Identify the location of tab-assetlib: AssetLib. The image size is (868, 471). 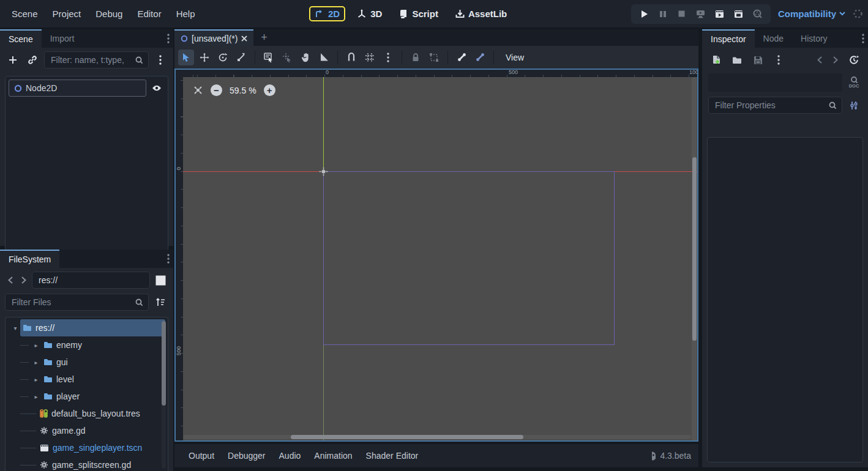
(481, 13).